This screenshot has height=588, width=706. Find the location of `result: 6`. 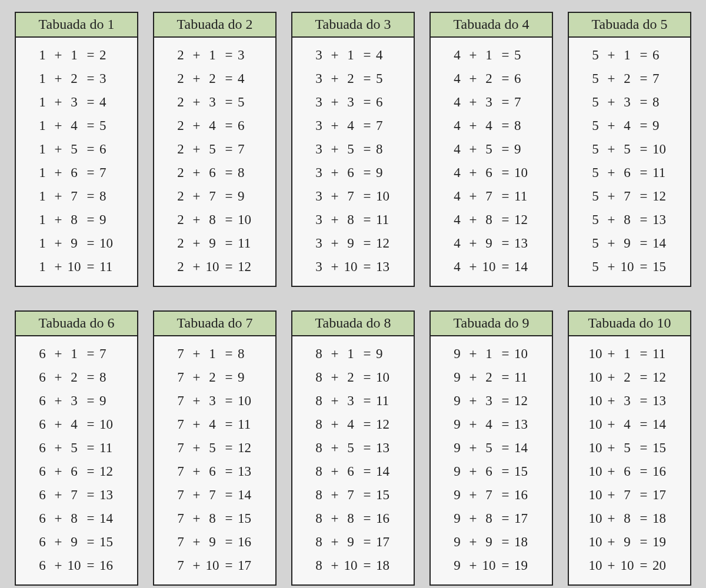

result: 6 is located at coordinates (385, 102).